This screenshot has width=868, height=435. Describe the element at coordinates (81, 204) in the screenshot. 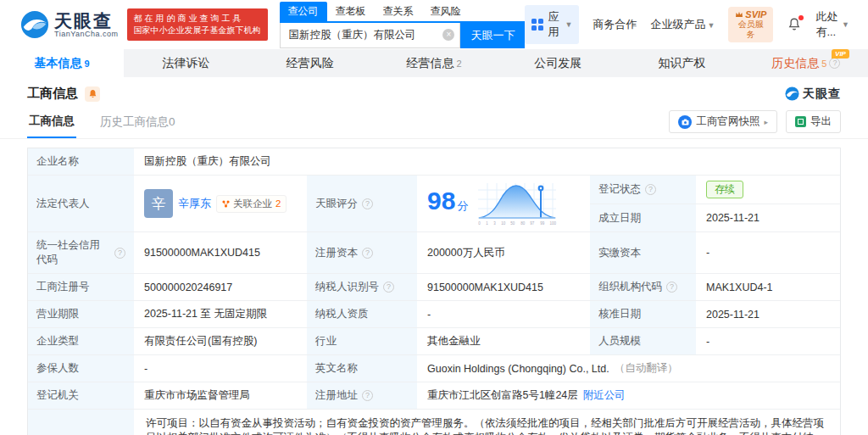

I see `field-label: 法定代表人` at that location.